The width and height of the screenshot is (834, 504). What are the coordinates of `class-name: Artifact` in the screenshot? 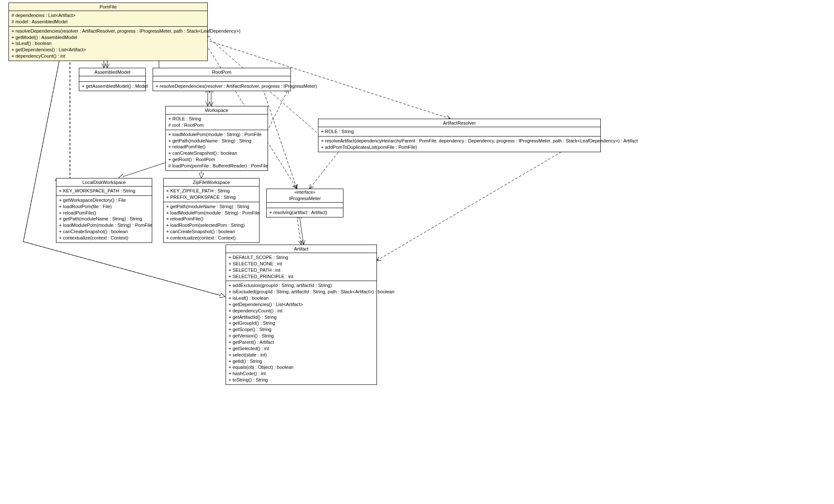 It's located at (301, 249).